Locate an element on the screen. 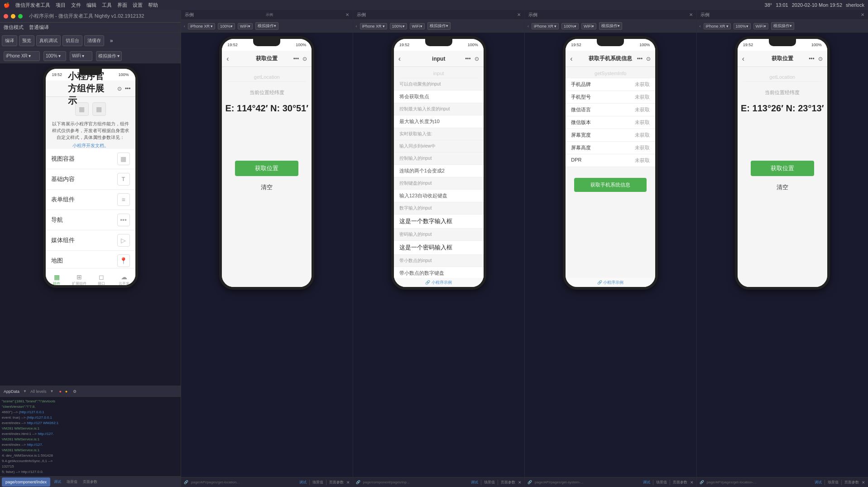  maximize-button is located at coordinates (20, 16).